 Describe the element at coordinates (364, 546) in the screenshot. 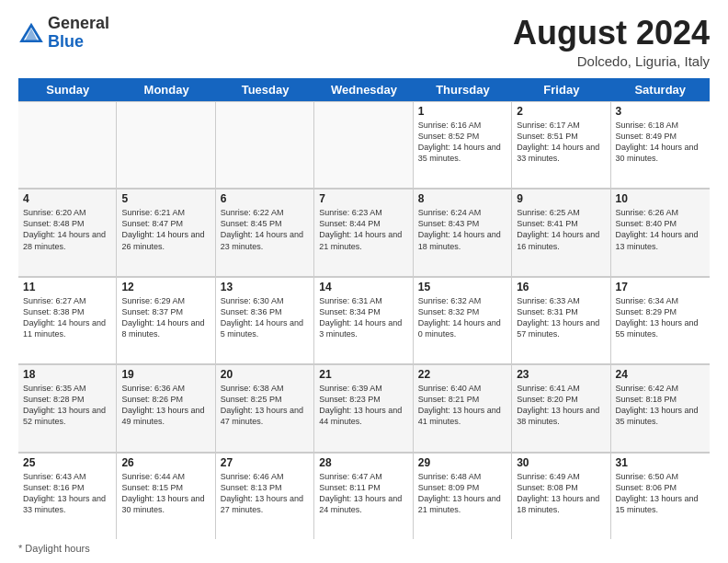

I see `footer-note: * Daylight hours` at that location.